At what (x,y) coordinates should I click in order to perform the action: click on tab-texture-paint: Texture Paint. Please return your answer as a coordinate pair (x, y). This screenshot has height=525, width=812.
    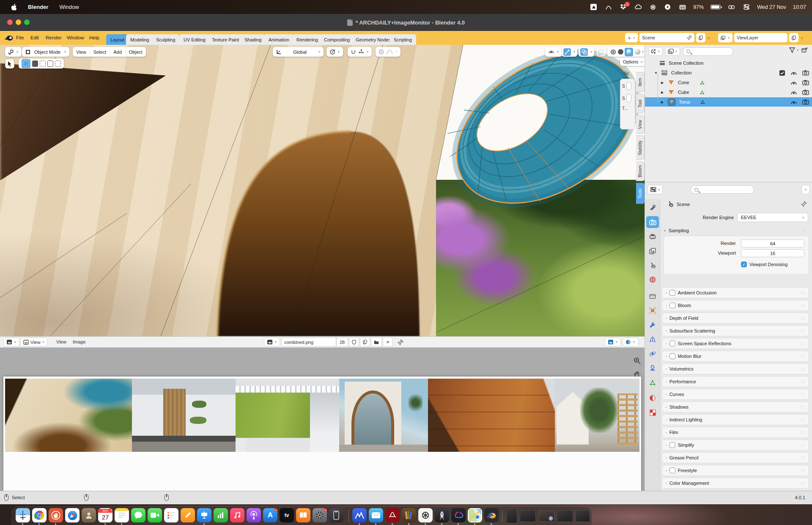
    Looking at the image, I should click on (225, 40).